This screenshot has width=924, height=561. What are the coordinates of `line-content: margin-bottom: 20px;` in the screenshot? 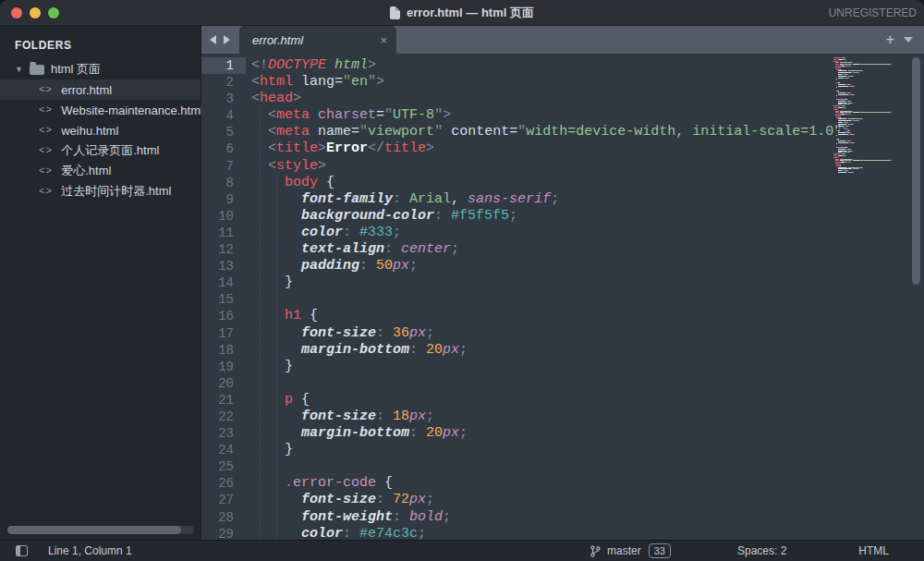 It's located at (585, 433).